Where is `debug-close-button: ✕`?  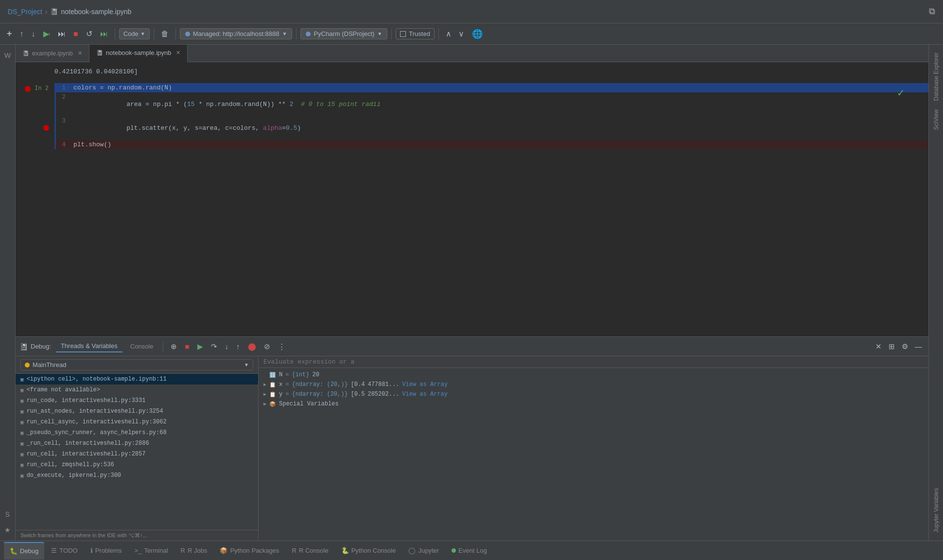
debug-close-button: ✕ is located at coordinates (879, 347).